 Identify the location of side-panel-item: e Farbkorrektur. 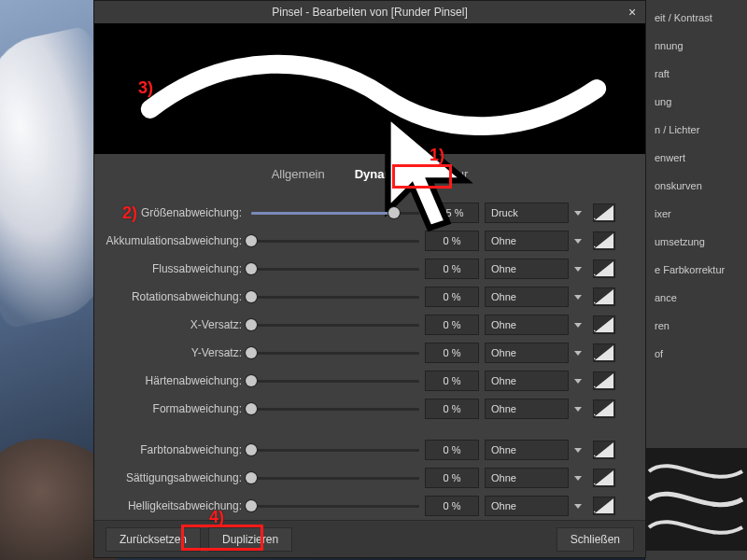
(697, 270).